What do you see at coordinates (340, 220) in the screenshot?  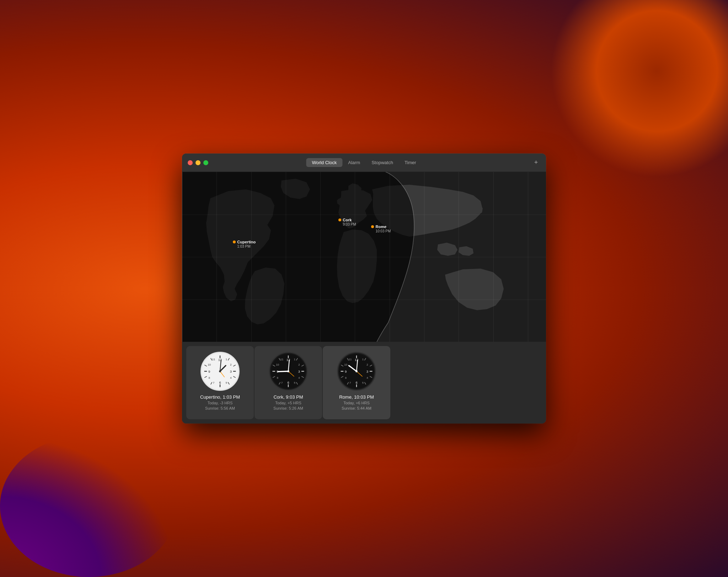 I see `city-dot-cork` at bounding box center [340, 220].